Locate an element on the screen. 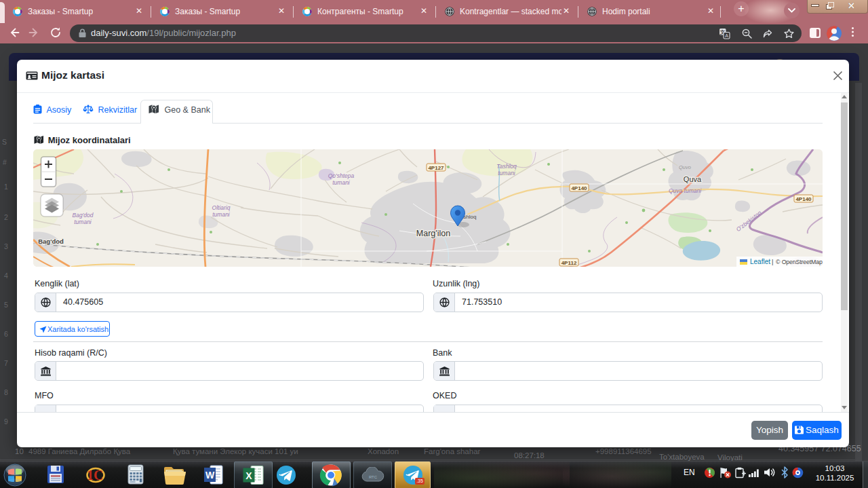 The width and height of the screenshot is (868, 488). svg-text: W is located at coordinates (210, 475).